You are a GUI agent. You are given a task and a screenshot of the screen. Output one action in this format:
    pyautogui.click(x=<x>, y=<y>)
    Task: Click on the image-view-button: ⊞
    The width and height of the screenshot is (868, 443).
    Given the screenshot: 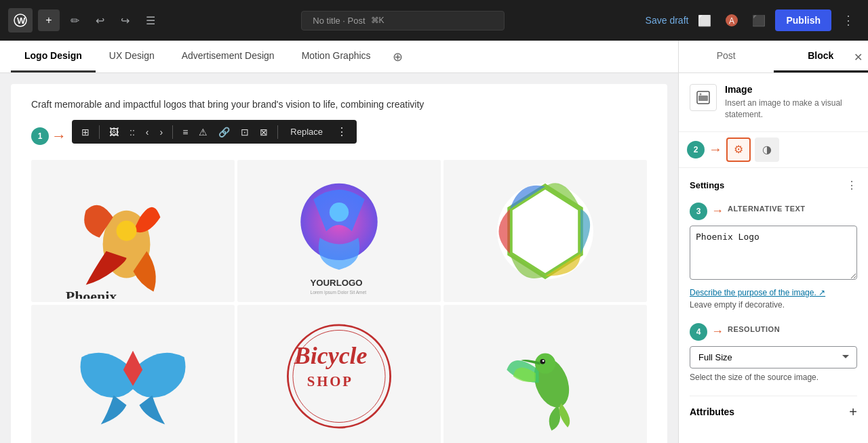 What is the action you would take?
    pyautogui.click(x=85, y=132)
    